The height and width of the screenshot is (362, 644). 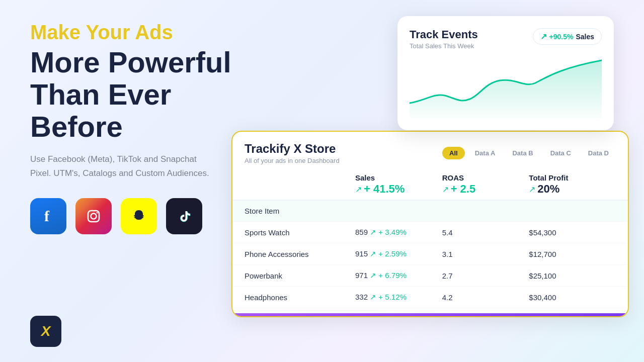 I want to click on dashboard-title-block: Trackify X Store All of your ads in one …, so click(x=292, y=153).